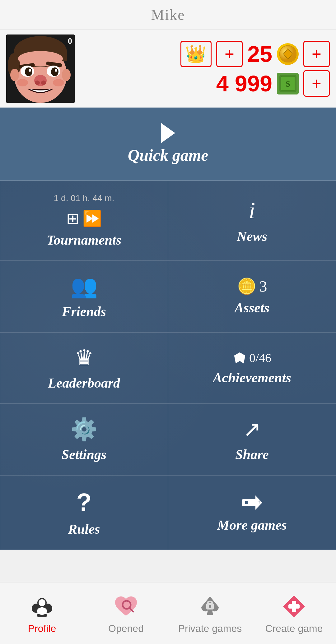 This screenshot has height=644, width=336. What do you see at coordinates (84, 358) in the screenshot?
I see `leaderboard-icon: ♛` at bounding box center [84, 358].